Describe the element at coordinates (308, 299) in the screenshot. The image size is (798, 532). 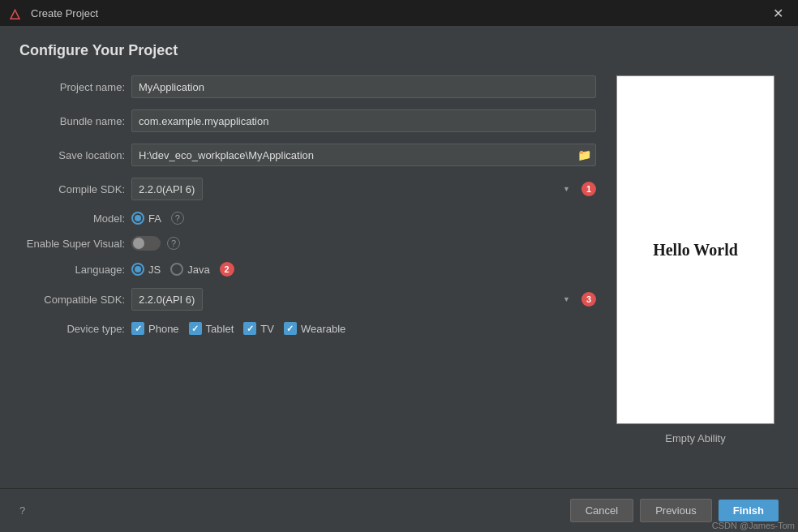
I see `compatible-sdk-row: Compatible SDK: 2.2.0(API 6) 3` at that location.